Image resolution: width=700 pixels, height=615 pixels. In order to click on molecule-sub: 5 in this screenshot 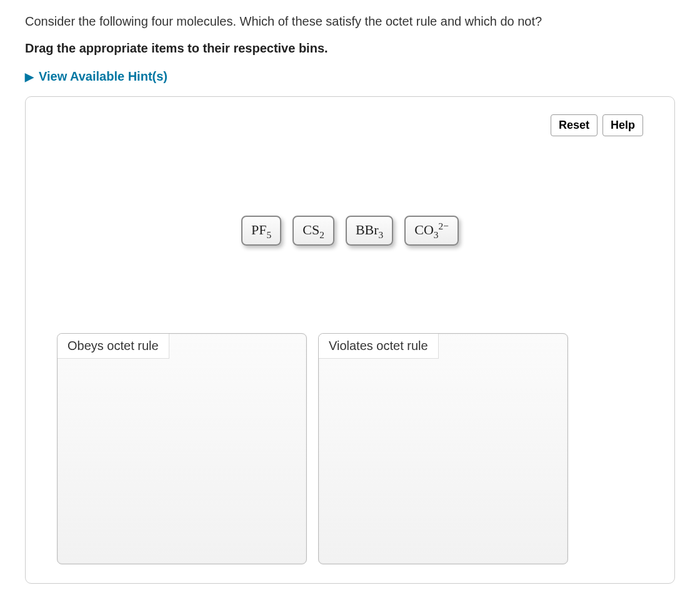, I will do `click(269, 235)`.